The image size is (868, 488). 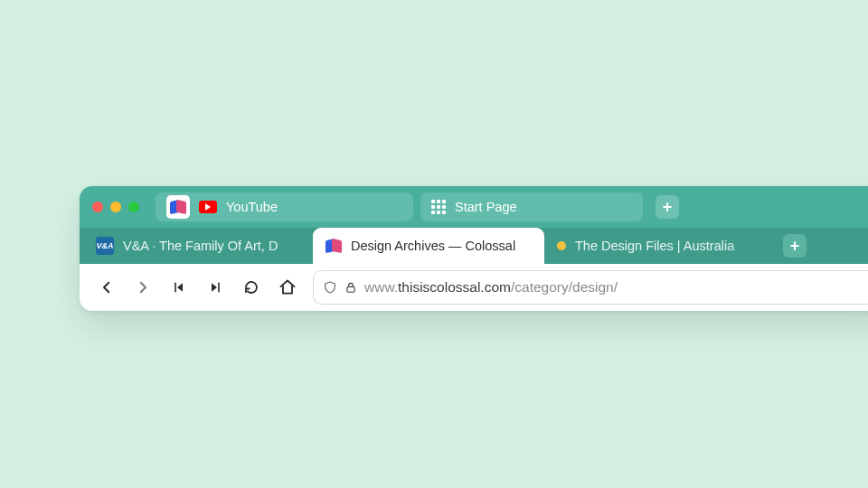 What do you see at coordinates (661, 246) in the screenshot?
I see `tab-designfiles: The Design Files | Australia` at bounding box center [661, 246].